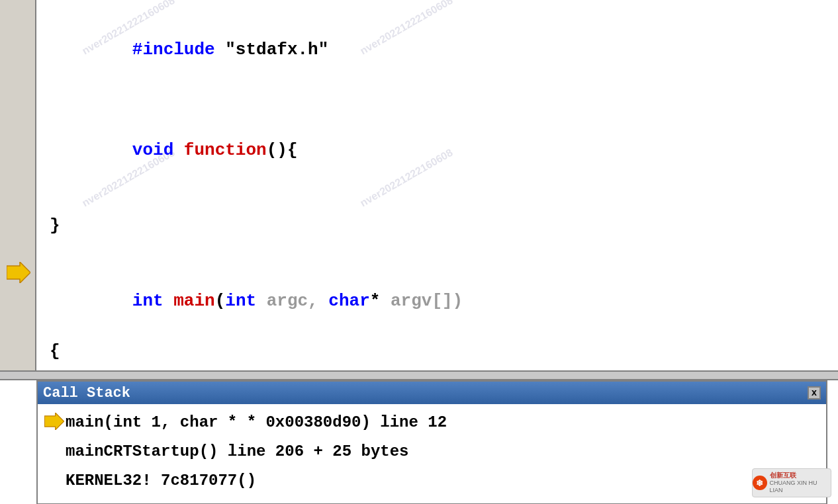 This screenshot has width=838, height=504. Describe the element at coordinates (55, 351) in the screenshot. I see `code-text-open-brace: {` at that location.